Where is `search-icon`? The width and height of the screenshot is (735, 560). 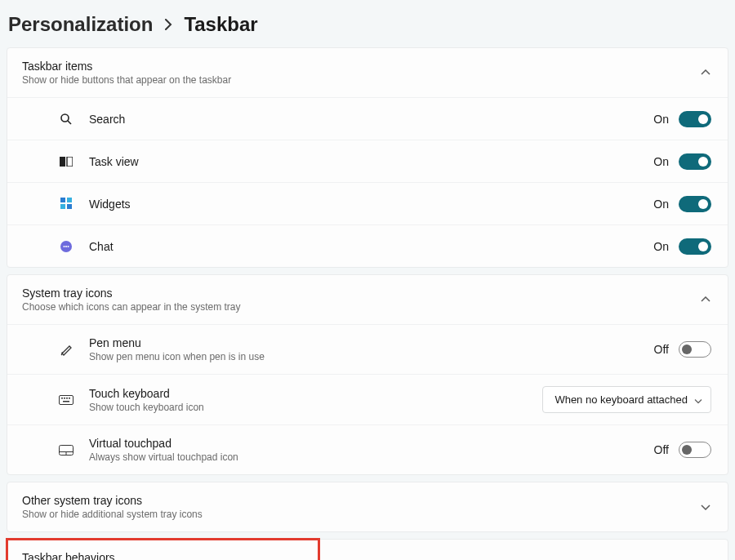
search-icon is located at coordinates (66, 119).